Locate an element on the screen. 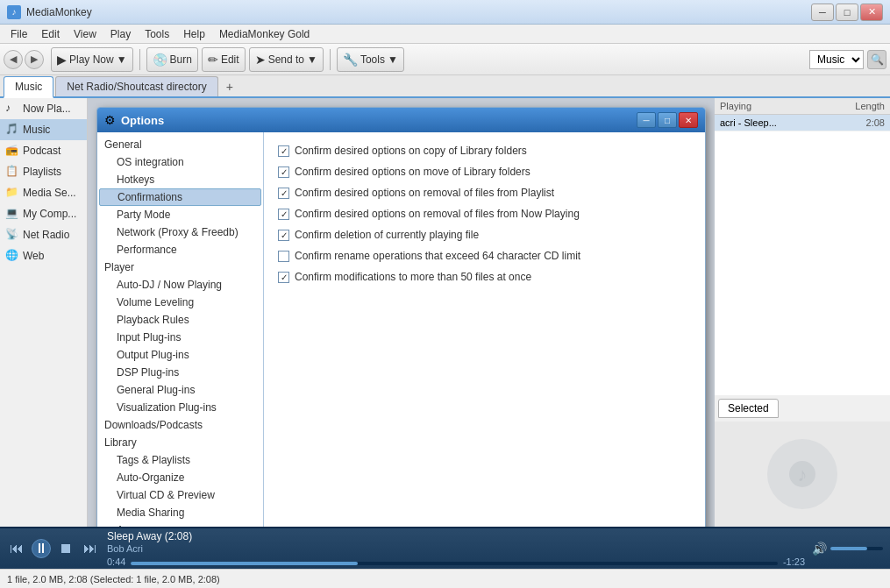  tree-item-auto-organize: Auto-Organize is located at coordinates (181, 478).